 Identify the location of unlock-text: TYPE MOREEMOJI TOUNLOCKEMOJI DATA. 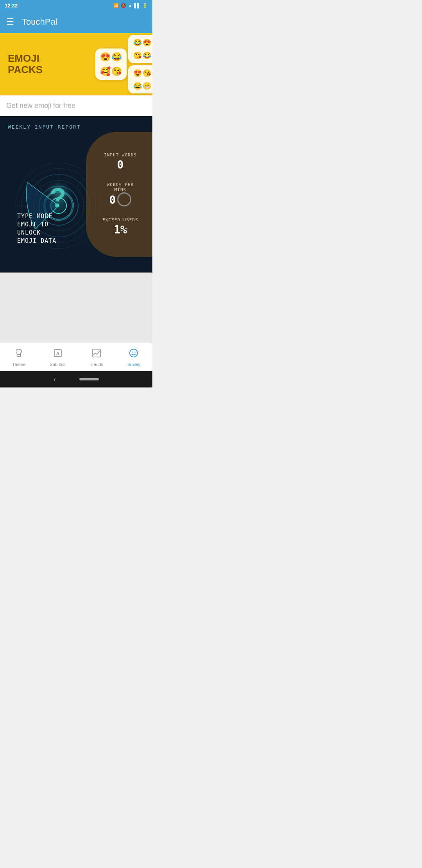
(37, 229).